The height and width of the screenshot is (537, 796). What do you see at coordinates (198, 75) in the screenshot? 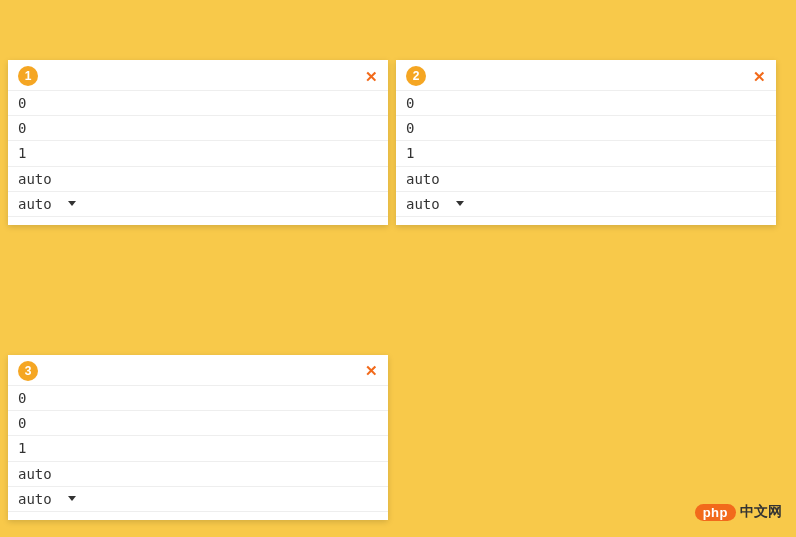
I see `panel-header: 1 ✕` at bounding box center [198, 75].